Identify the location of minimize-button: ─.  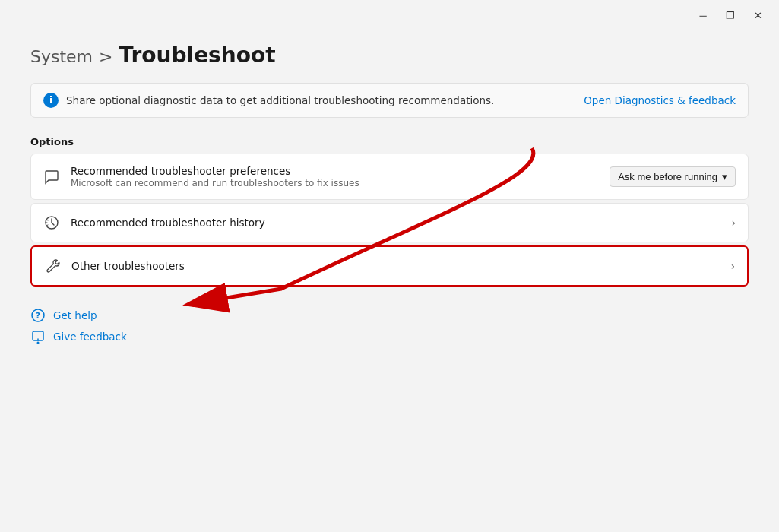
(703, 15).